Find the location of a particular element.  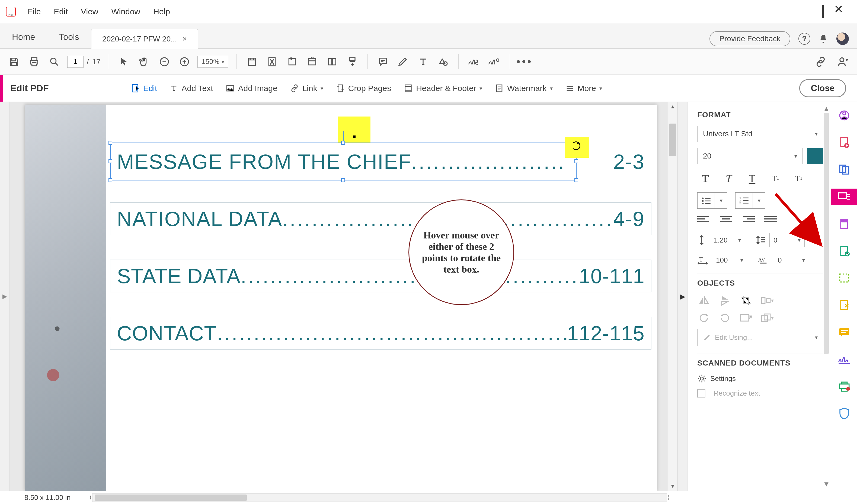

document-tab-close-icon: × is located at coordinates (185, 39).